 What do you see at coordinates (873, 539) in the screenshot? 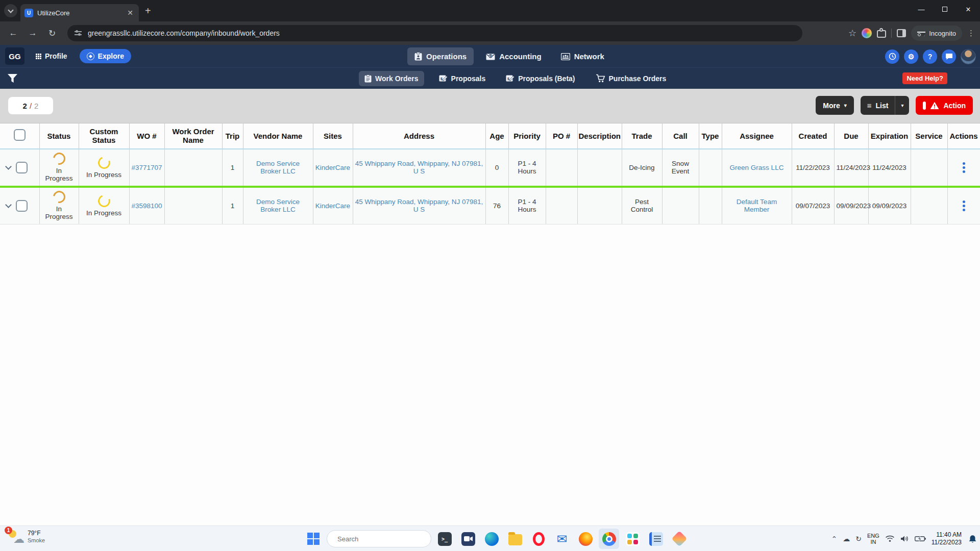
I see `language-indicator: ENG IN` at bounding box center [873, 539].